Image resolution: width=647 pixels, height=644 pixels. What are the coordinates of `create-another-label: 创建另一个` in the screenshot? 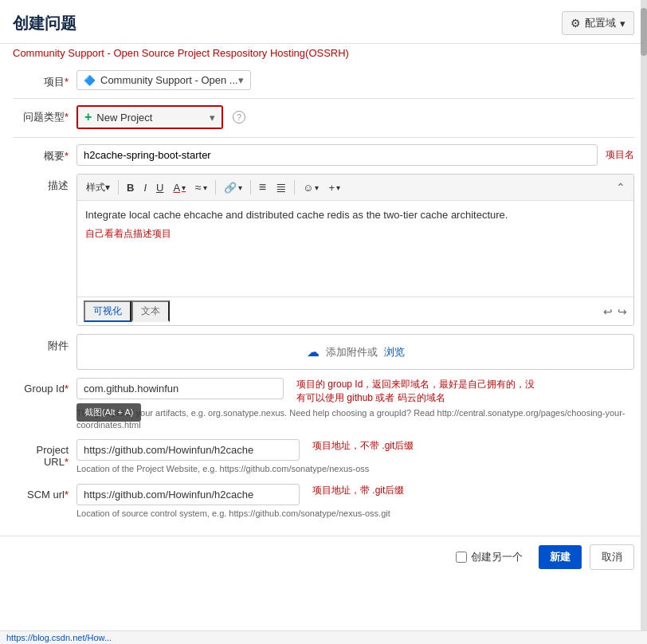 It's located at (497, 557).